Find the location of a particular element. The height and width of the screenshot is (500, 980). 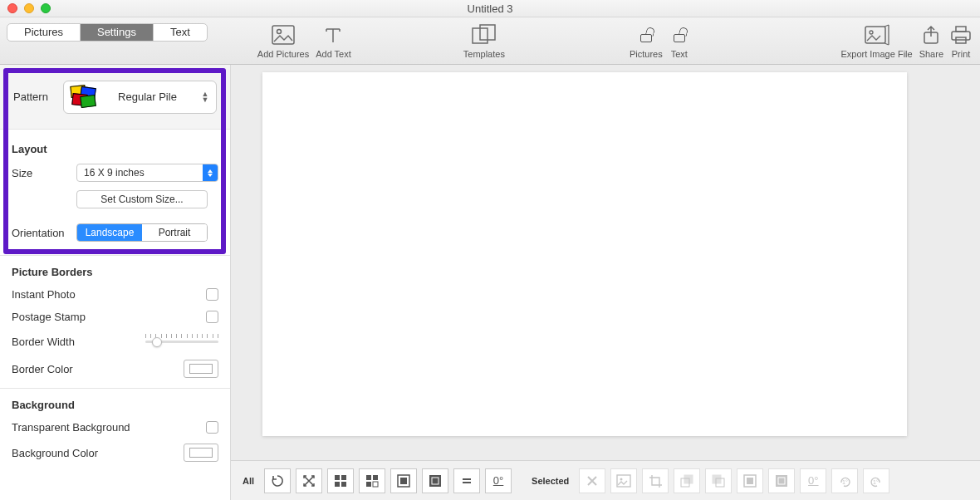

bring-forward-button is located at coordinates (687, 481).